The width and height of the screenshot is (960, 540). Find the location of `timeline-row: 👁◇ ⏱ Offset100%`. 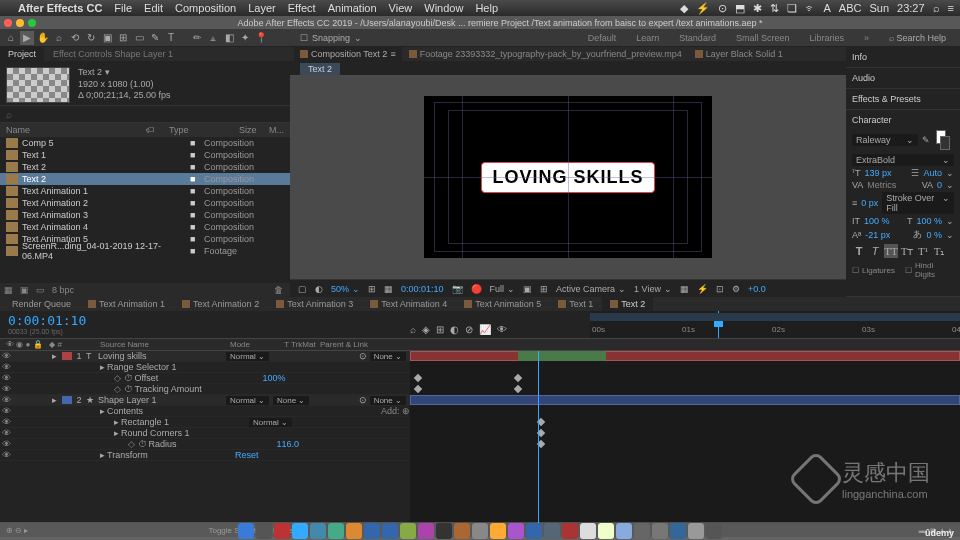

timeline-row: 👁◇ ⏱ Offset100% is located at coordinates (205, 378).